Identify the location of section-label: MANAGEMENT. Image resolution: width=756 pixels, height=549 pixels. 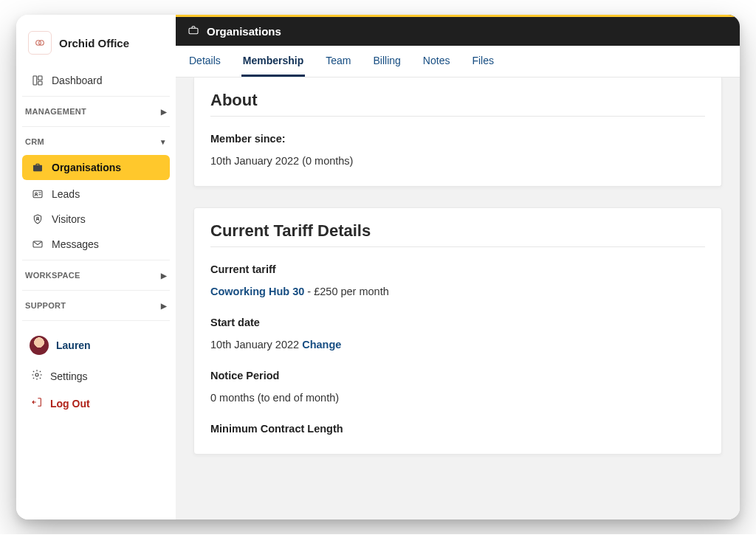
(56, 111).